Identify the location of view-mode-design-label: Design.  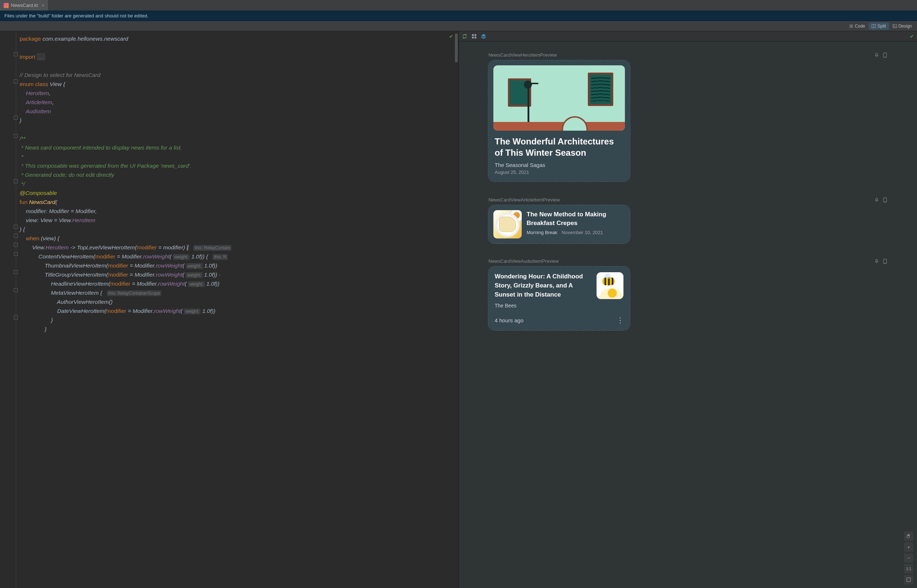
(906, 26).